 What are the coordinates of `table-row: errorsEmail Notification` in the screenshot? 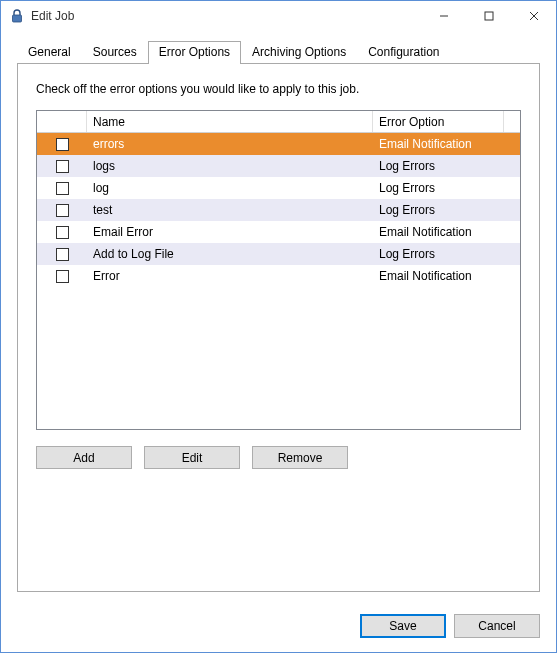 It's located at (278, 144).